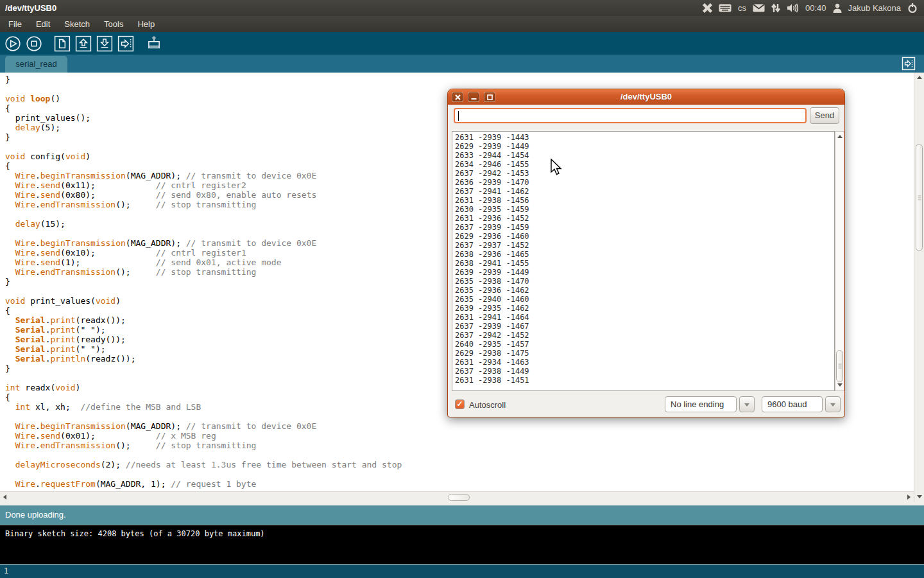  Describe the element at coordinates (459, 484) in the screenshot. I see `code-line: Wire.requestFrom(MAG_ADDR, 1); // reques…` at that location.